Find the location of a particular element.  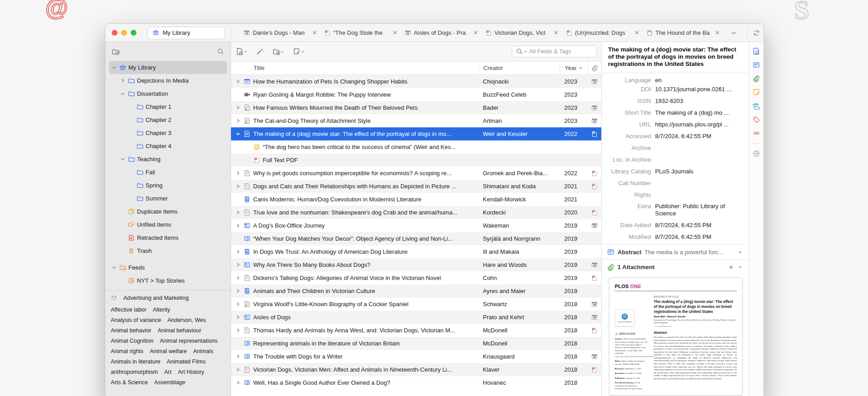

item-row-canis-modernis-human-dog-coevolution-in-: Canis Modernis: Human/Dog Coevolution in… is located at coordinates (416, 200).